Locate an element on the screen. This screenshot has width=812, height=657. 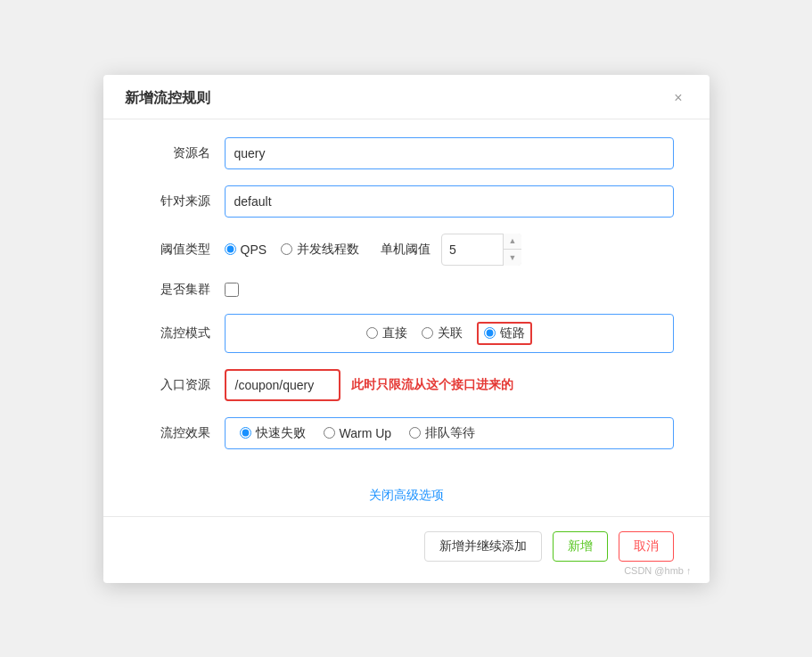
flow-relate-option: 关联 is located at coordinates (442, 333).